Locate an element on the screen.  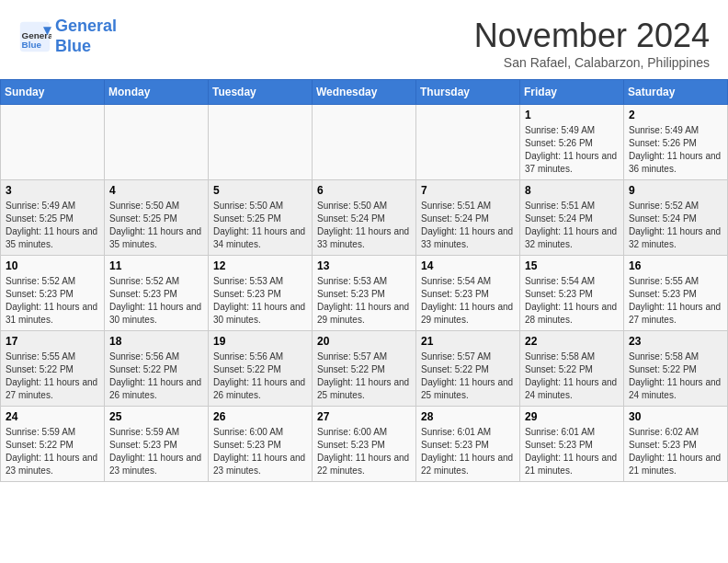
calendar-cell: 9Sunrise: 5:52 AM Sunset: 5:24 PM Daylig… is located at coordinates (677, 218).